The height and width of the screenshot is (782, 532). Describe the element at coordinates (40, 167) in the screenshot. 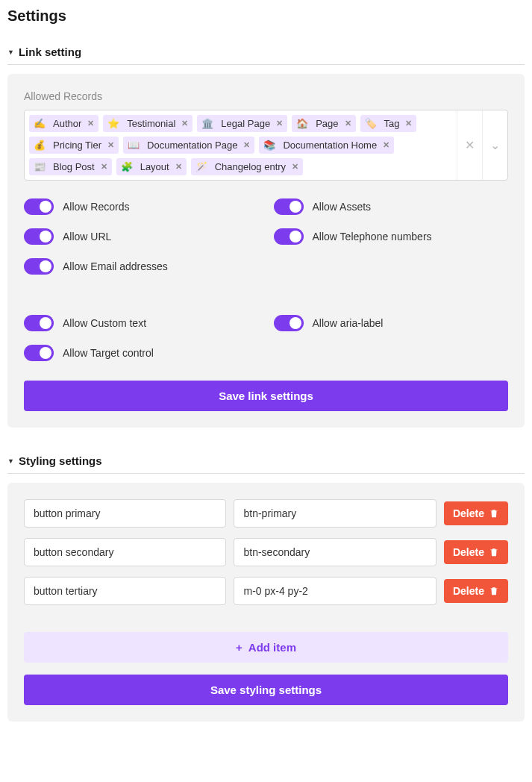

I see `tag-emoji-icon: 📰` at that location.